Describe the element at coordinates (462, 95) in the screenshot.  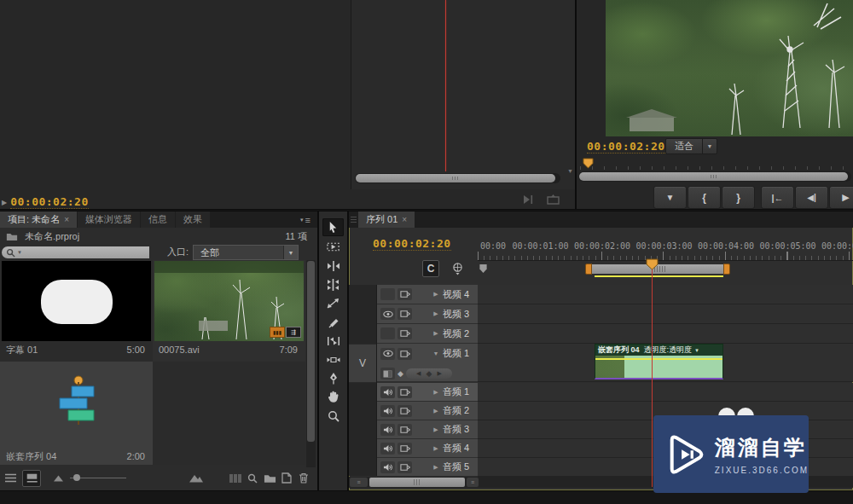
I see `effect-controls-mini-timeline: ▼` at that location.